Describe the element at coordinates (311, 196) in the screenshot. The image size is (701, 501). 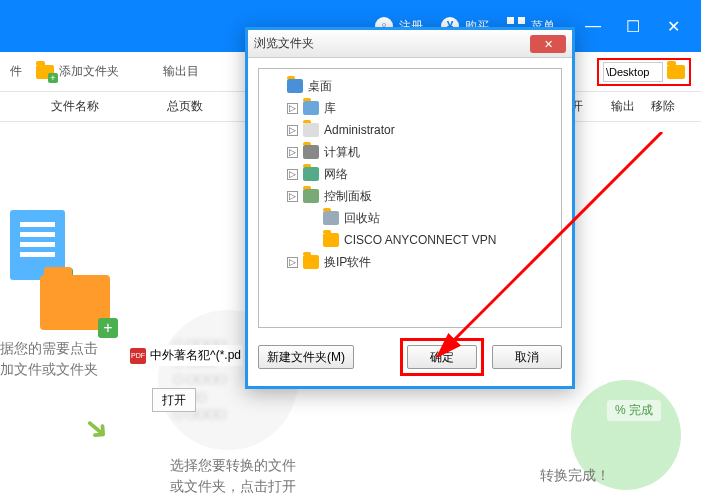
I see `ctrl-icon` at that location.